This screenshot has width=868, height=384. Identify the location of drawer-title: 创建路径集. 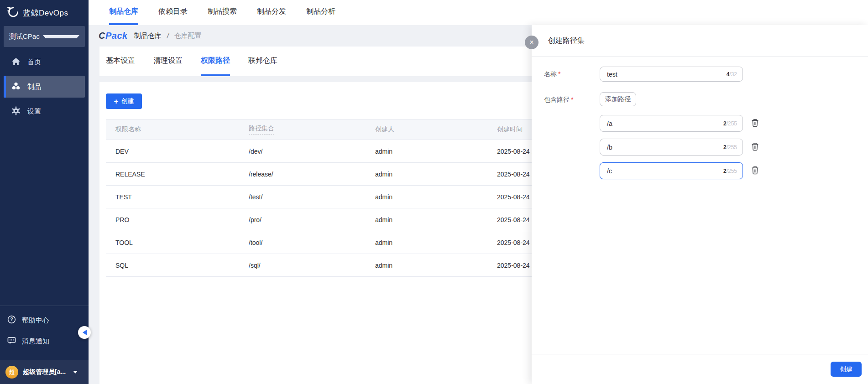
(566, 41).